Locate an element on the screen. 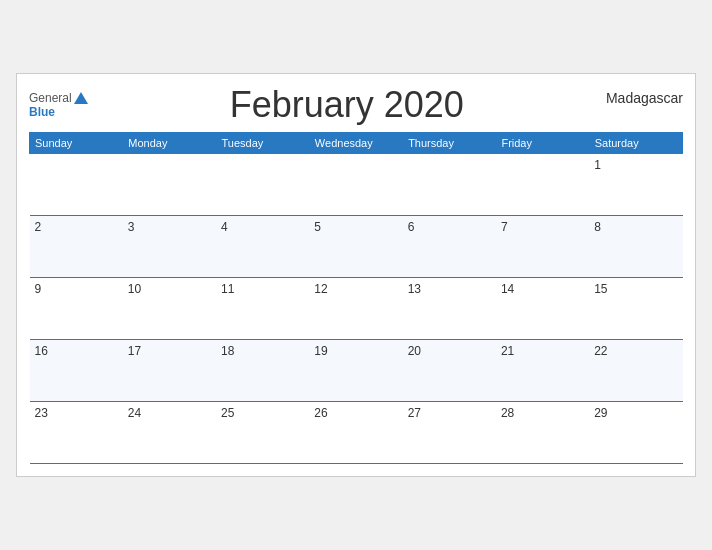 The width and height of the screenshot is (712, 550). calendar-cell: 17 is located at coordinates (170, 371).